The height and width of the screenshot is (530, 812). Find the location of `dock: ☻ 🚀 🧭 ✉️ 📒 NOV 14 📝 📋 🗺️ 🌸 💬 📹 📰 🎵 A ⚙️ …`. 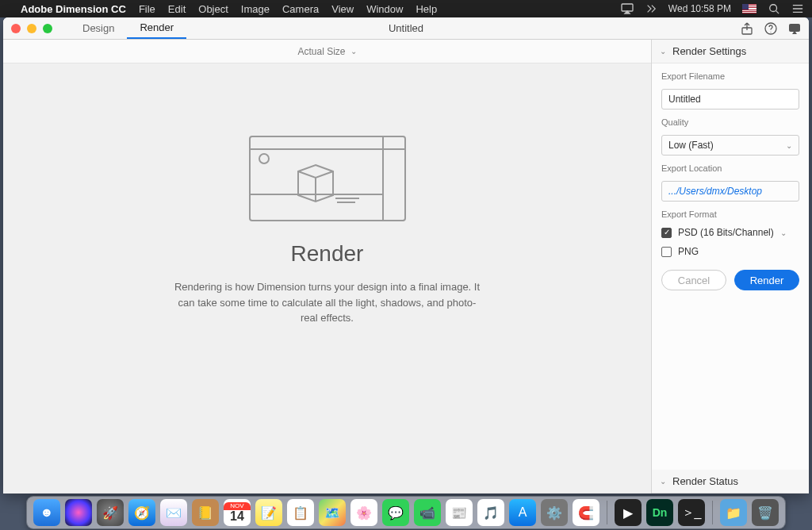

dock: ☻ 🚀 🧭 ✉️ 📒 NOV 14 📝 📋 🗺️ 🌸 💬 📹 📰 🎵 A ⚙️ … is located at coordinates (406, 513).